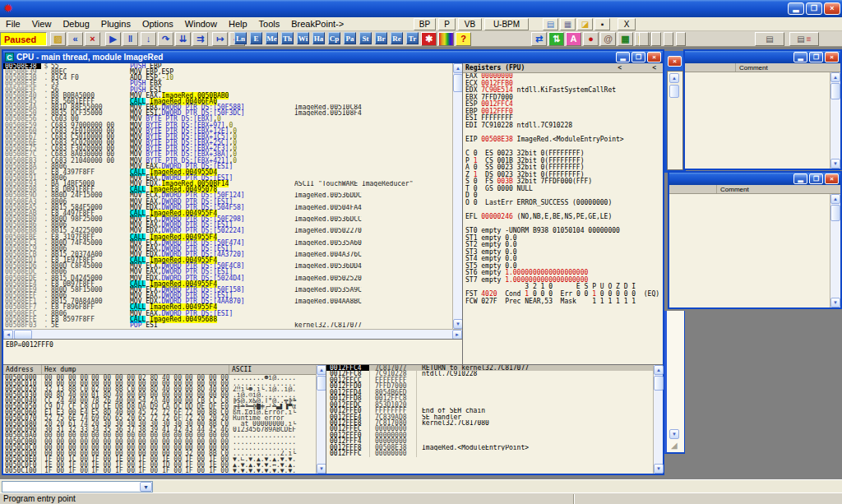 This screenshot has height=504, width=842. I want to click on disasm-row: 00508E3B.83C4 F0ADD ESP,-10, so click(228, 77).